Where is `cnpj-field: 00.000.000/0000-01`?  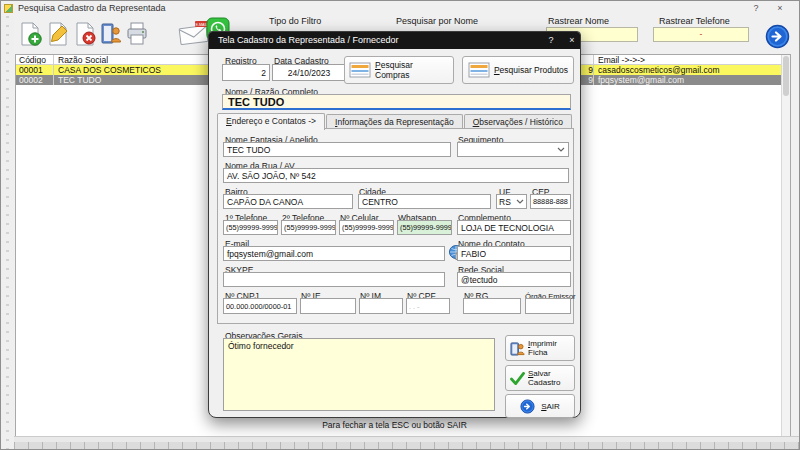
cnpj-field: 00.000.000/0000-01 is located at coordinates (260, 306).